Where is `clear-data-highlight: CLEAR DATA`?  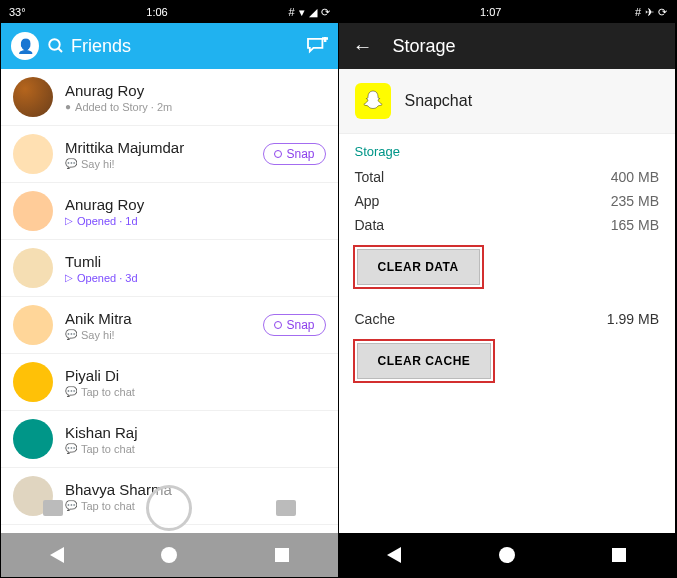
clear-data-highlight: CLEAR DATA is located at coordinates (418, 267).